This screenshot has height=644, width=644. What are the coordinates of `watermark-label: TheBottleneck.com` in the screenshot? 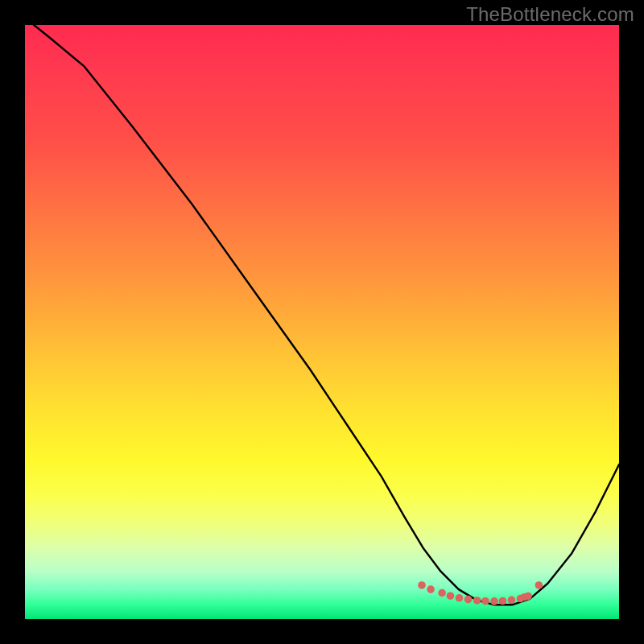 It's located at (551, 14).